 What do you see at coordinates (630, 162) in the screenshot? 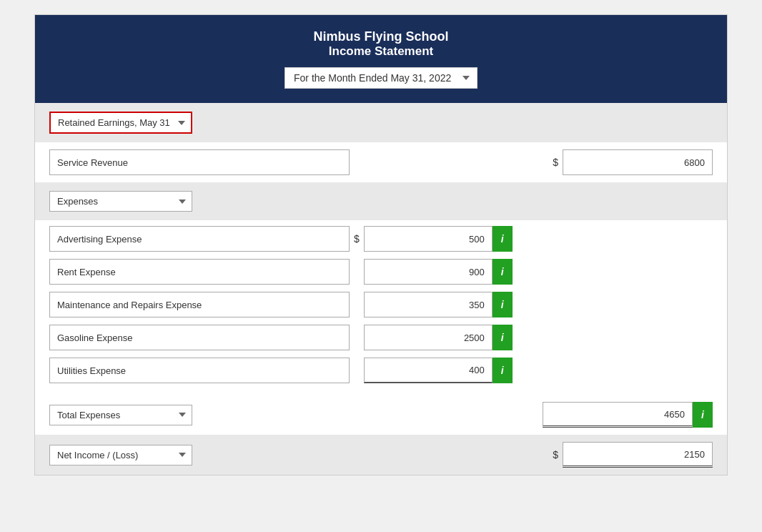
I see `service-revenue-value-group: $ 6800` at bounding box center [630, 162].